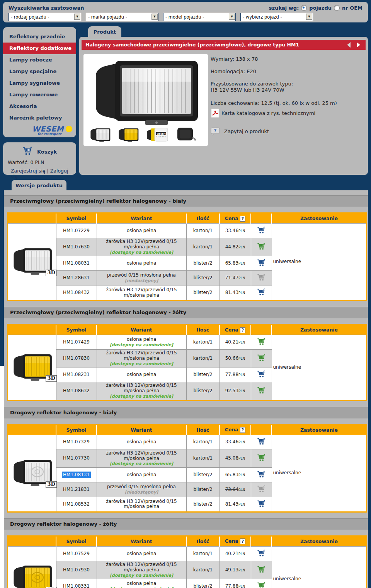 Image resolution: width=371 pixels, height=588 pixels. What do you see at coordinates (77, 247) in the screenshot?
I see `symbol-cell: HM1.07630` at bounding box center [77, 247].